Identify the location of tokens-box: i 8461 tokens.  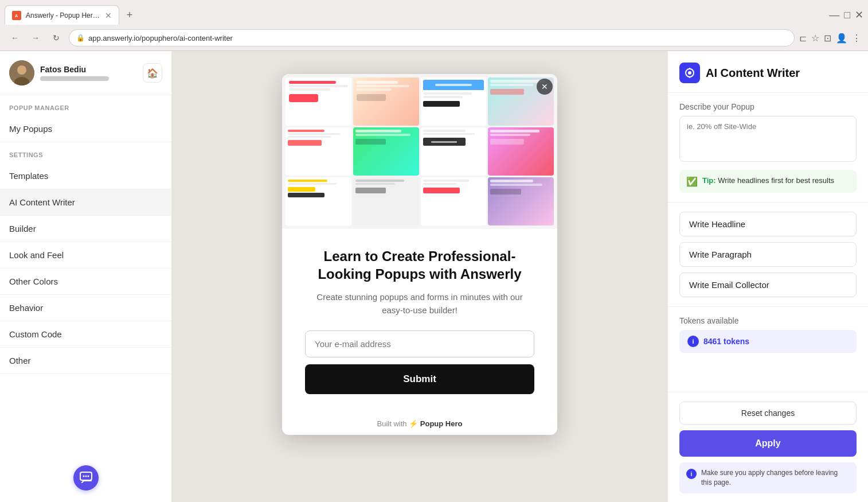
(768, 341).